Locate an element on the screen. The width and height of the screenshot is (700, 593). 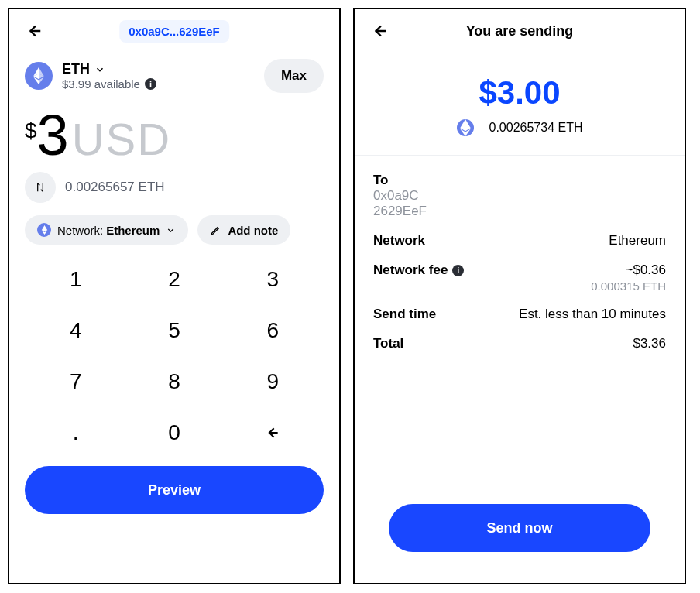
total-value: $3.36 is located at coordinates (649, 344).